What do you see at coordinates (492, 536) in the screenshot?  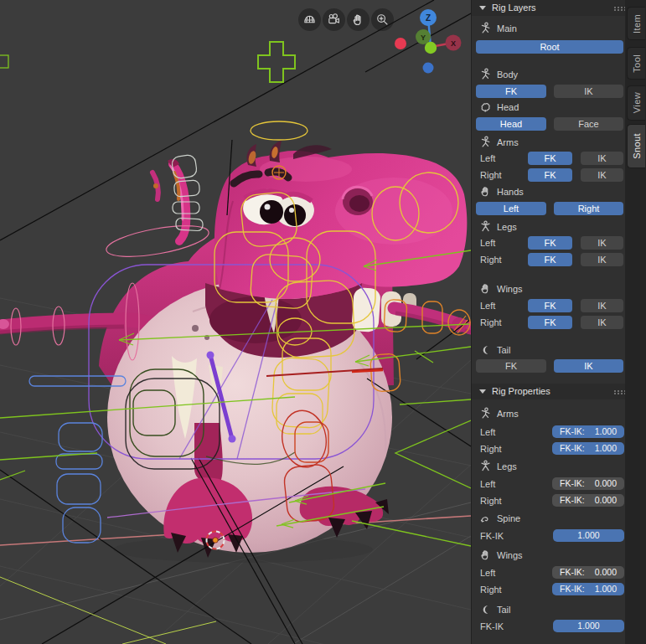 I see `row-label-fkik: FK-IK` at bounding box center [492, 536].